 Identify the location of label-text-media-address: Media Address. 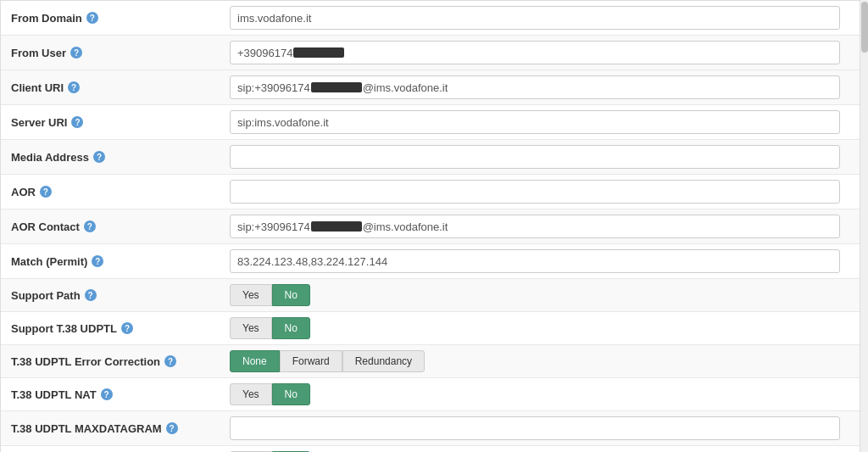
(50, 158).